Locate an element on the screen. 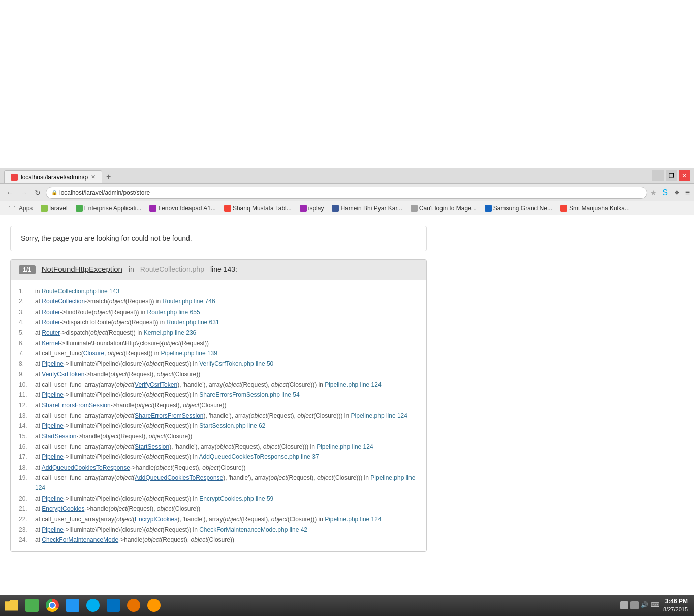 The image size is (694, 616). stack-text-19: at call_user_func_array(array(object(Add… is located at coordinates (227, 483).